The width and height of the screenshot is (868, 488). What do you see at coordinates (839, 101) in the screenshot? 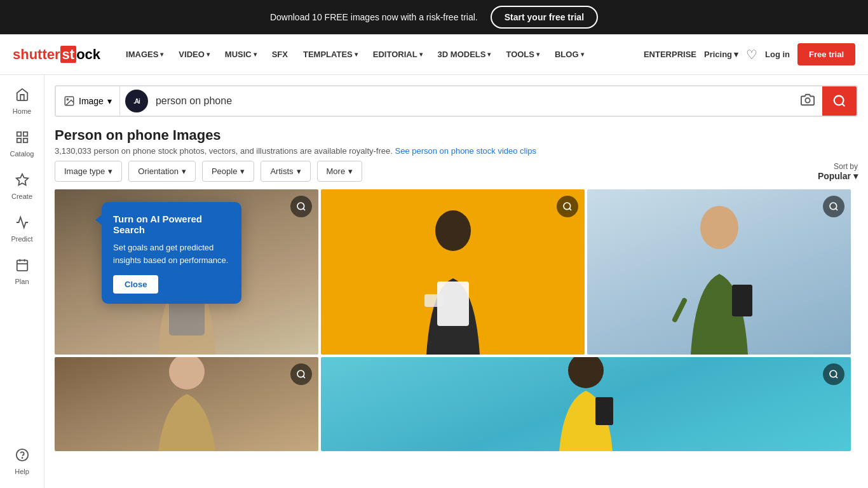
I see `search-button` at bounding box center [839, 101].